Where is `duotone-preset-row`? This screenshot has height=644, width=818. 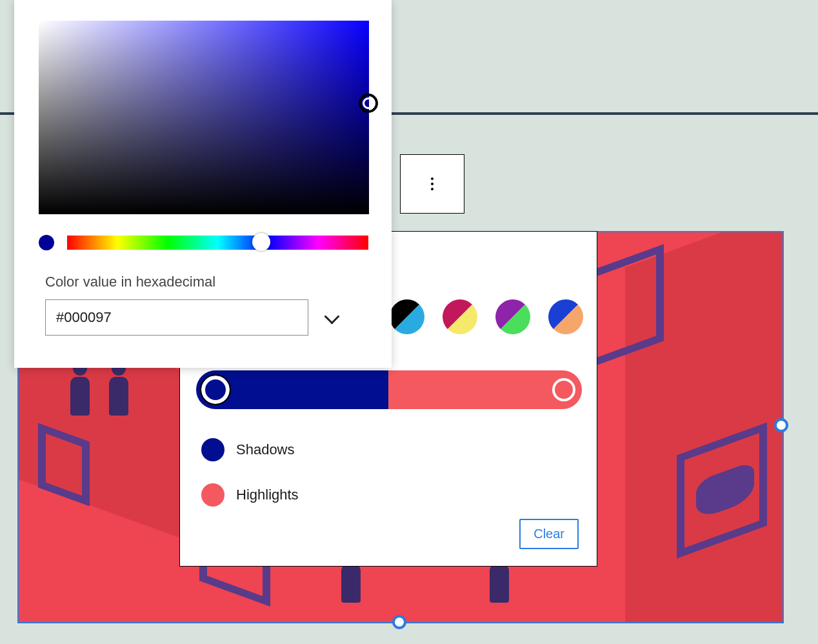
duotone-preset-row is located at coordinates (486, 317).